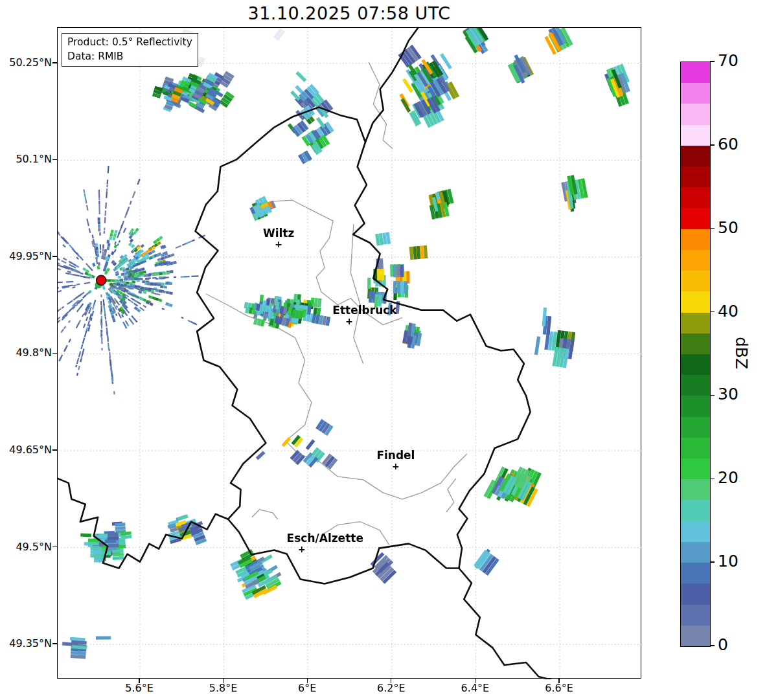  I want to click on colorbar-tick-label: 0, so click(723, 645).